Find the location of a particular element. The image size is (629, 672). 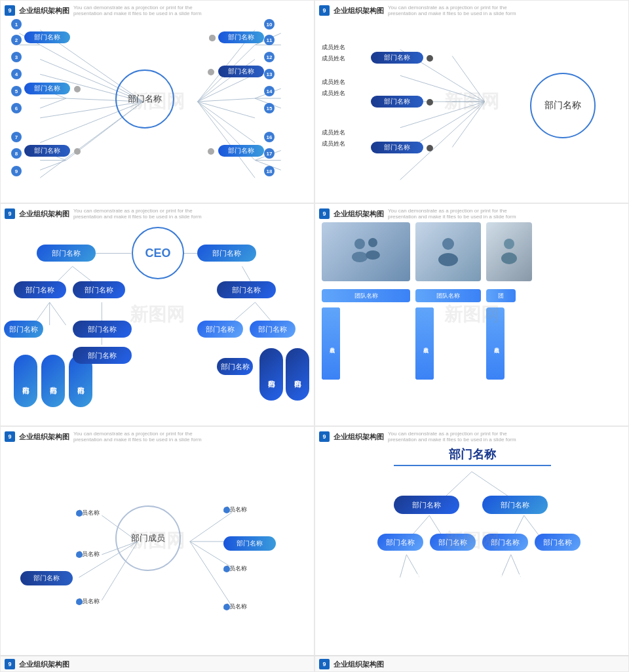

panel-1-title: 企业组织架构图 is located at coordinates (45, 10).